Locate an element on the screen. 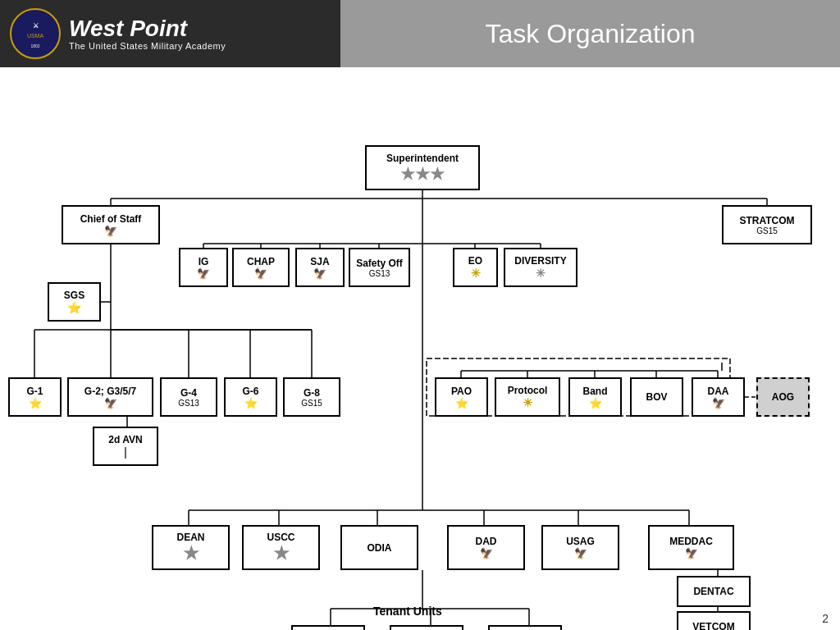 This screenshot has height=630, width=840. eo-label: EO is located at coordinates (476, 261).